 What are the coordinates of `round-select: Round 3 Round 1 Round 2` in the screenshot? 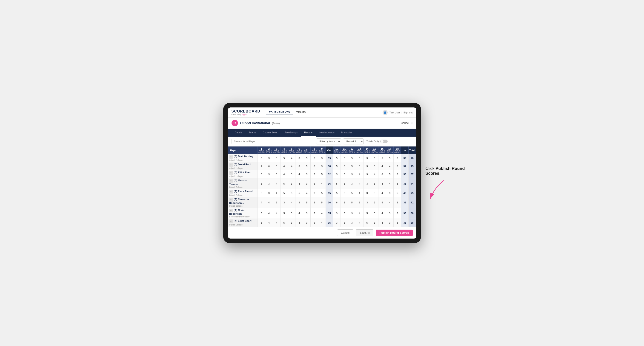 It's located at (354, 141).